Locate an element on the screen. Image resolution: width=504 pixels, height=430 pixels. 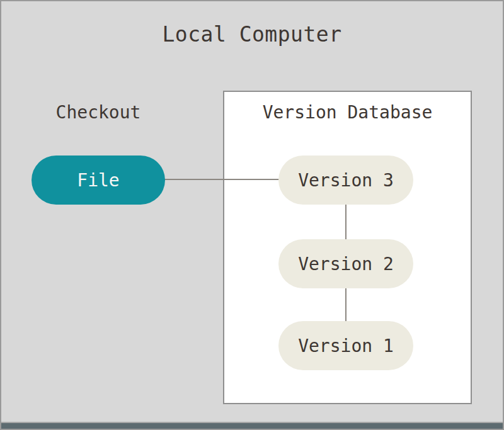
diagram-title: Local Computer is located at coordinates (252, 34).